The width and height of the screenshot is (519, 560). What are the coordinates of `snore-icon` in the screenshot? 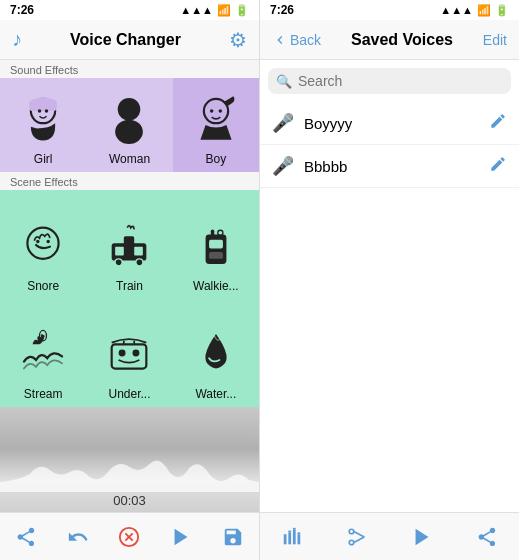 It's located at (43, 245).